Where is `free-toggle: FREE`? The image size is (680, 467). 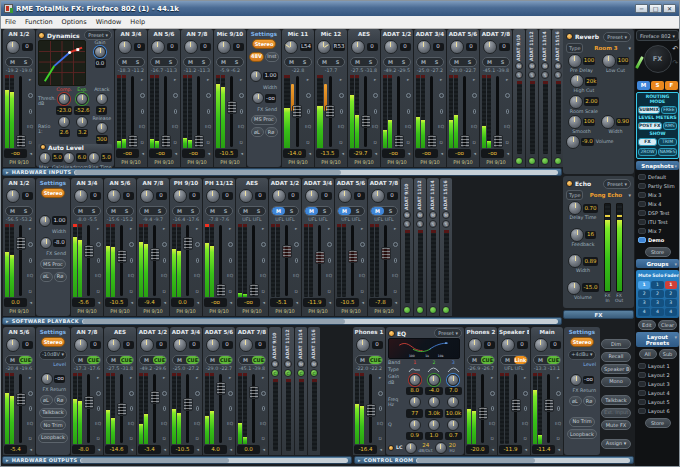 free-toggle: FREE is located at coordinates (669, 110).